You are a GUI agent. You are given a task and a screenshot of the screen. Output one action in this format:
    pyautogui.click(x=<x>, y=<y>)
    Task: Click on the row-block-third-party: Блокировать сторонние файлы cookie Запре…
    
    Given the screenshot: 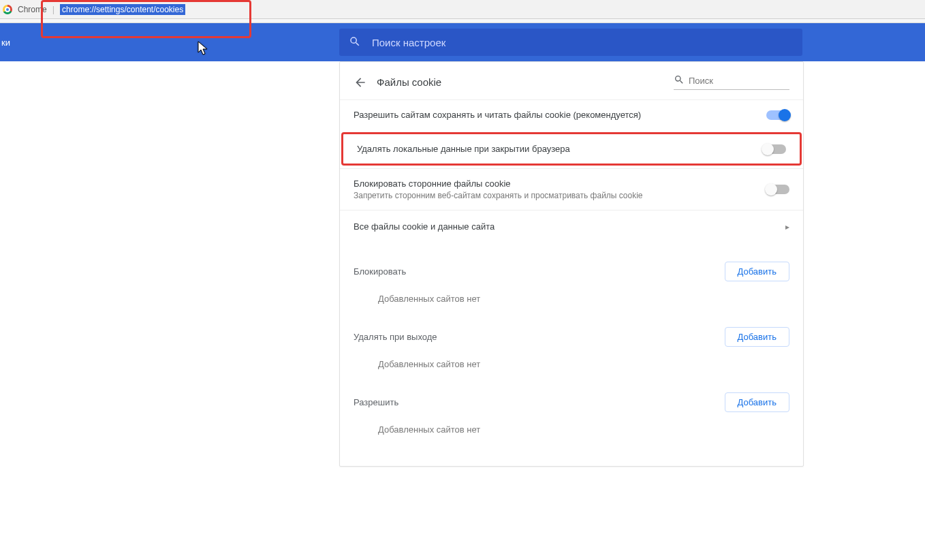 What is the action you would take?
    pyautogui.click(x=571, y=189)
    